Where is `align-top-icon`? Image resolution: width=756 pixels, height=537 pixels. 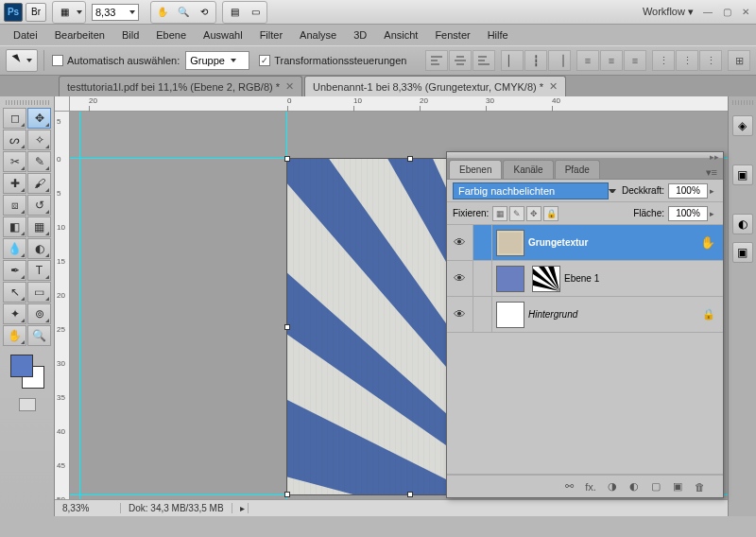 align-top-icon is located at coordinates (437, 61).